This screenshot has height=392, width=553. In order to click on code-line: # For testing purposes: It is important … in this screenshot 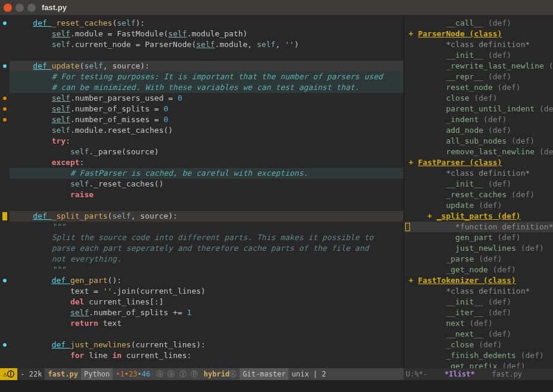, I will do `click(206, 77)`.